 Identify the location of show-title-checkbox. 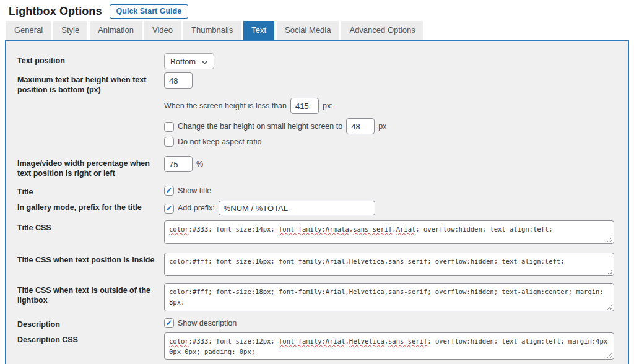
(169, 191).